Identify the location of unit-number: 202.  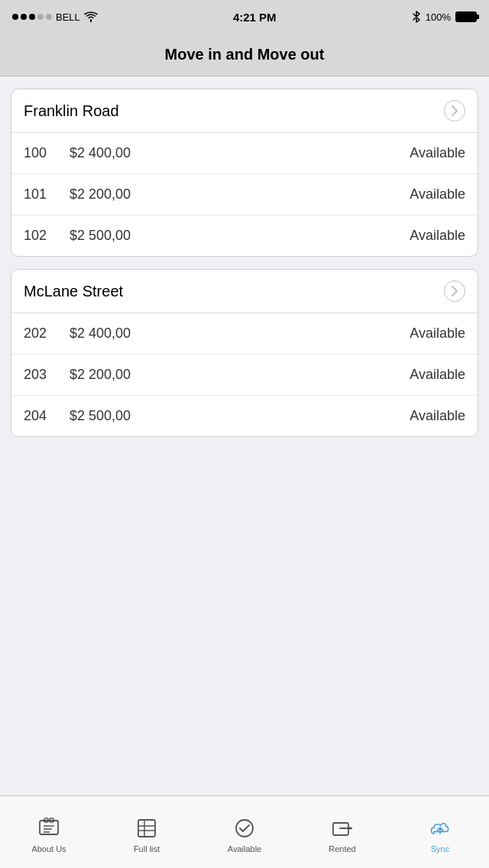
(47, 333).